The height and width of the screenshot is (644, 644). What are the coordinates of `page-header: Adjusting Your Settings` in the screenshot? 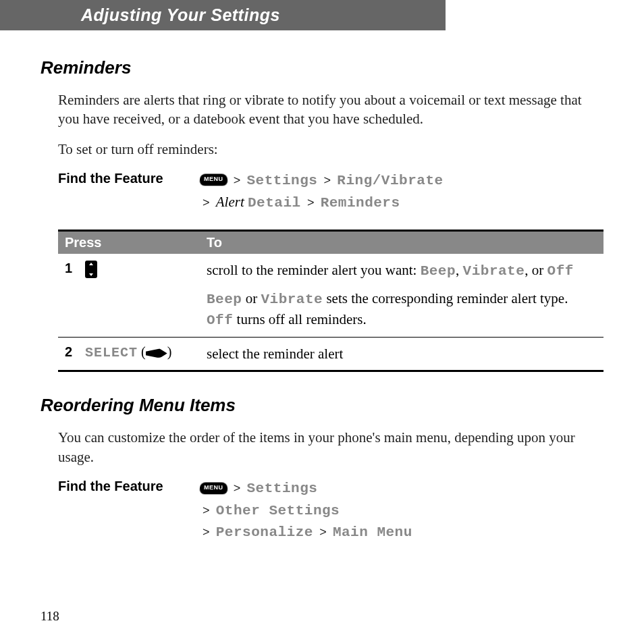 It's located at (223, 15).